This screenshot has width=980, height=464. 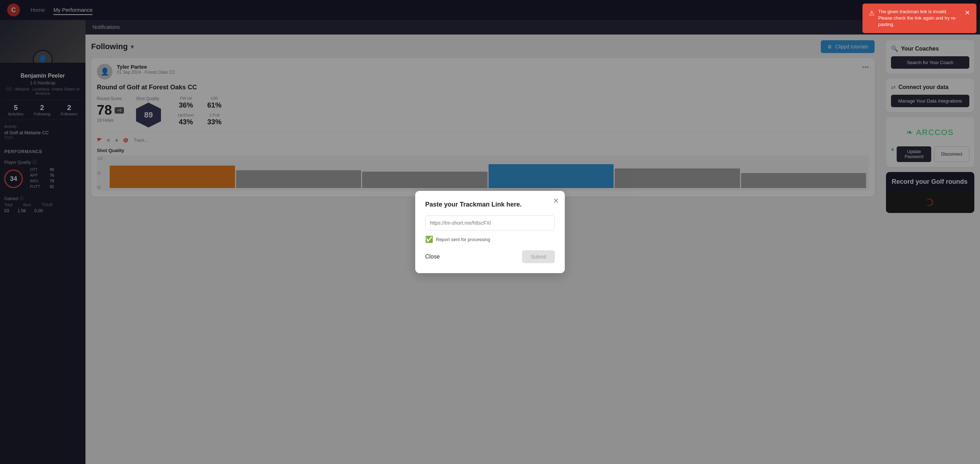 I want to click on modal-close-x-button: ✕, so click(x=556, y=201).